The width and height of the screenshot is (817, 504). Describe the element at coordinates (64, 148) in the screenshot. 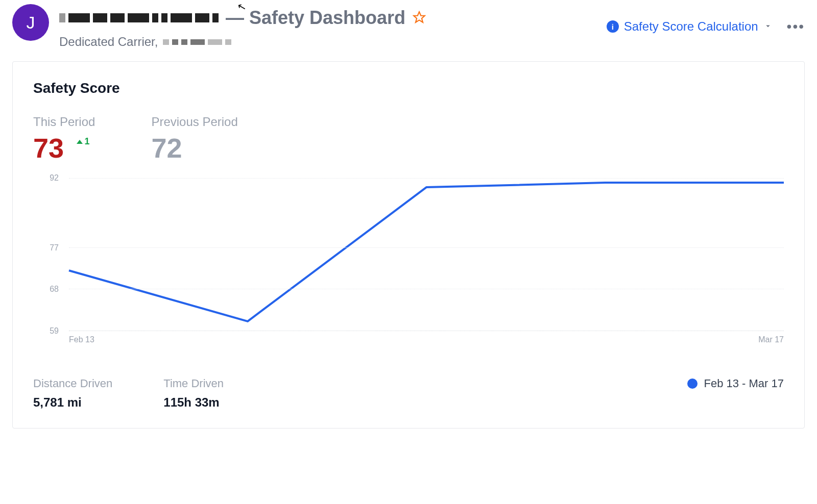

I see `this-period-value-row: 73 1` at that location.